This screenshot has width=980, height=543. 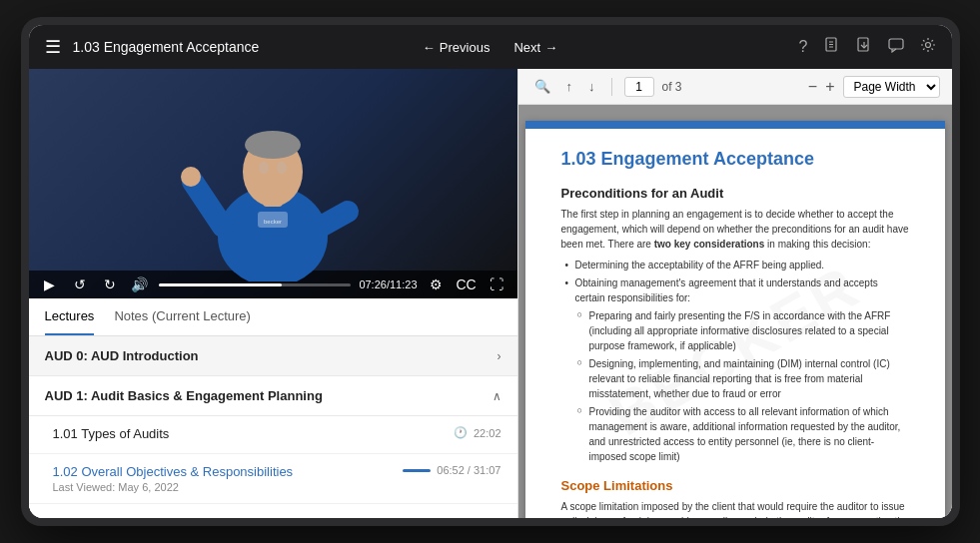 I want to click on lecture-title-active: 1.02 Overall Objectives & Responsibiliti…, so click(x=224, y=471).